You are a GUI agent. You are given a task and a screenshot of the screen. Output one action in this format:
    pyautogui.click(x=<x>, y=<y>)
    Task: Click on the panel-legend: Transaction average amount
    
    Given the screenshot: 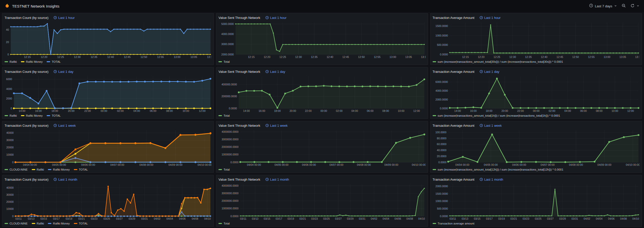 What is the action you would take?
    pyautogui.click(x=536, y=223)
    